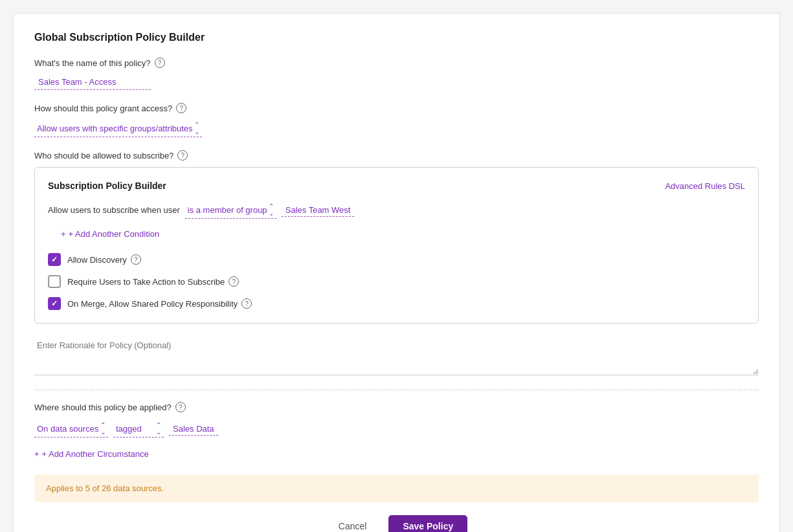  Describe the element at coordinates (396, 63) in the screenshot. I see `policy-name-label: What's the name of this policy? ?` at that location.